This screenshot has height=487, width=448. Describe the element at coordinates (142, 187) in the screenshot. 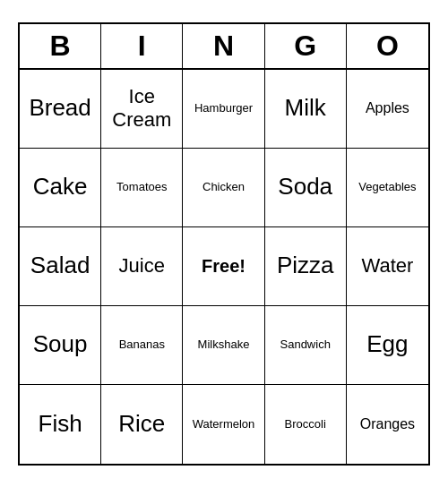

I see `cell-text-6: Tomatoes` at that location.